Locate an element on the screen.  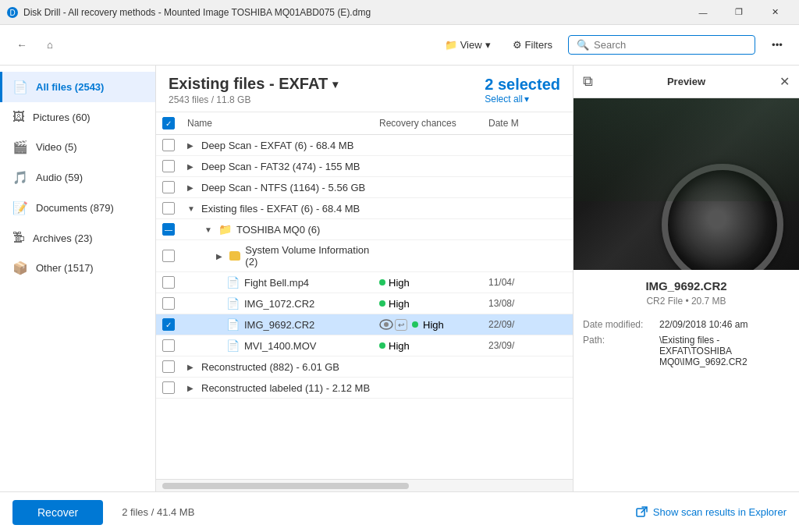
select-all-button: Select all ▾ is located at coordinates (507, 99).